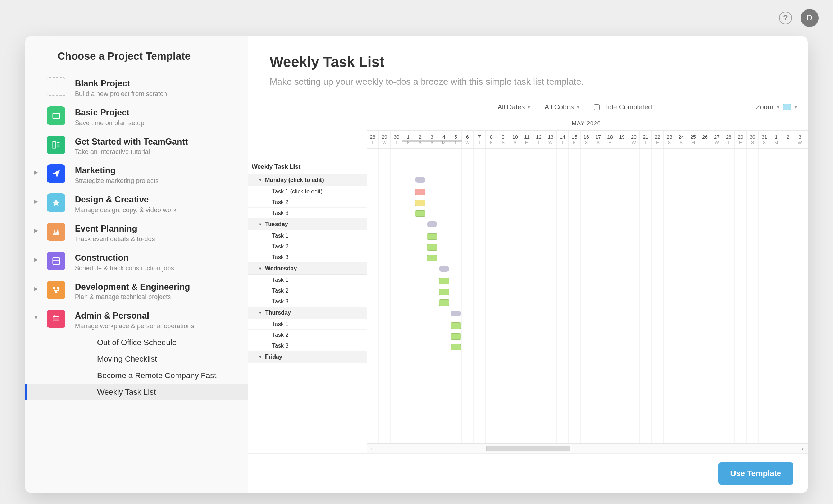 Image resolution: width=833 pixels, height=504 pixels. I want to click on chevron-down-icon: ▾, so click(529, 107).